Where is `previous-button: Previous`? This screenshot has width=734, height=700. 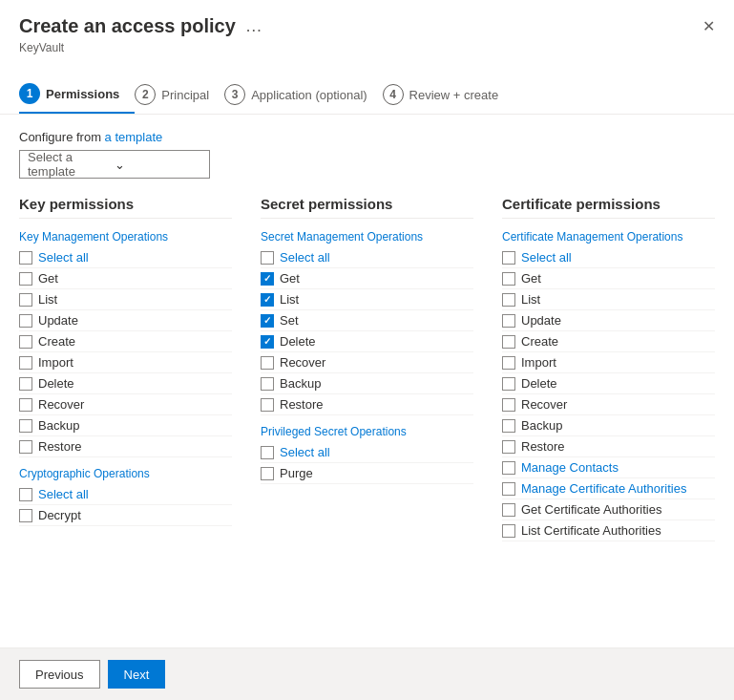
previous-button: Previous is located at coordinates (59, 674).